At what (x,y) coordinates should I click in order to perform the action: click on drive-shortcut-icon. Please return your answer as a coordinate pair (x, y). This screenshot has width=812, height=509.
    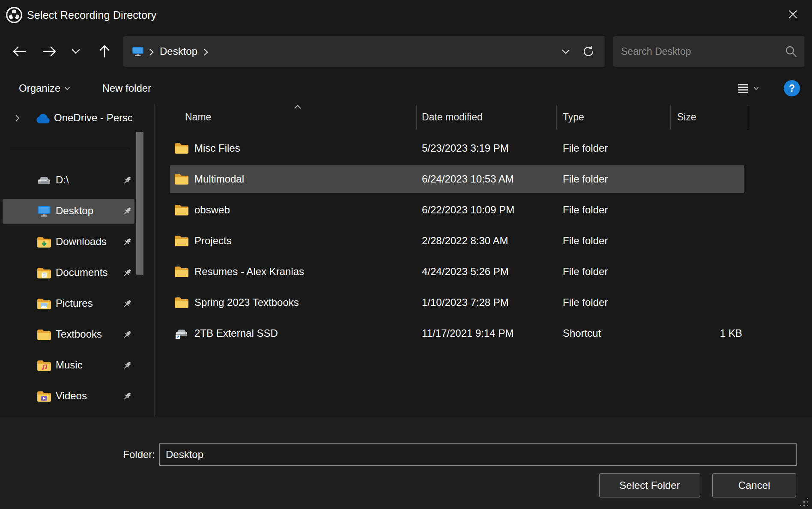
    Looking at the image, I should click on (182, 333).